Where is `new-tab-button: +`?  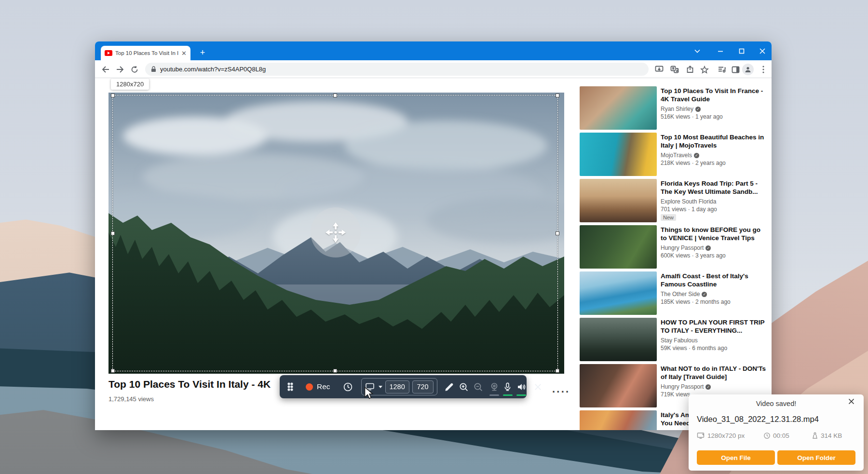
new-tab-button: + is located at coordinates (203, 53).